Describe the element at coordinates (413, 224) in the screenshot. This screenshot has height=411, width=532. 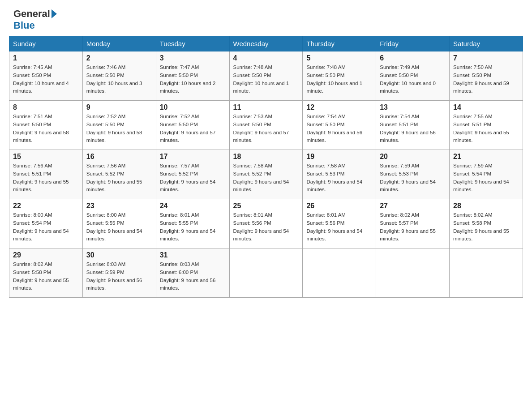
I see `day-cell-27: 27Sunrise: 8:02 AMSunset: 5:57 PMDayligh…` at that location.